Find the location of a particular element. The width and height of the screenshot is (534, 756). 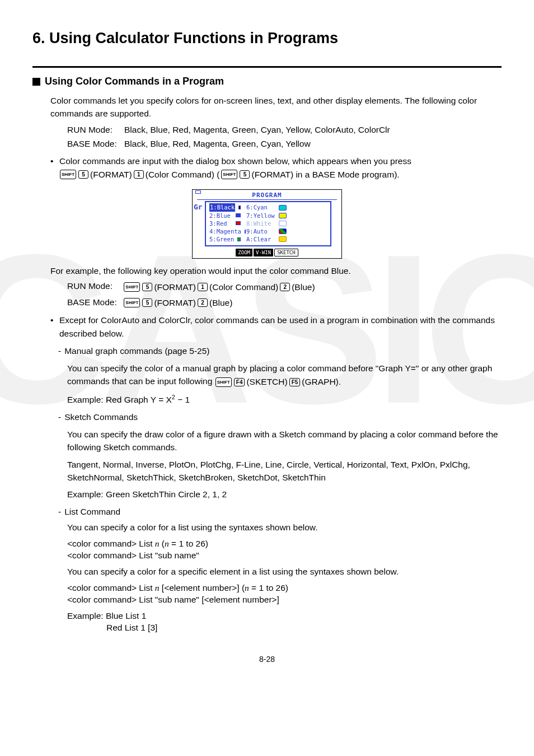

list-body1: You can specify a color for a list using… is located at coordinates (284, 528).